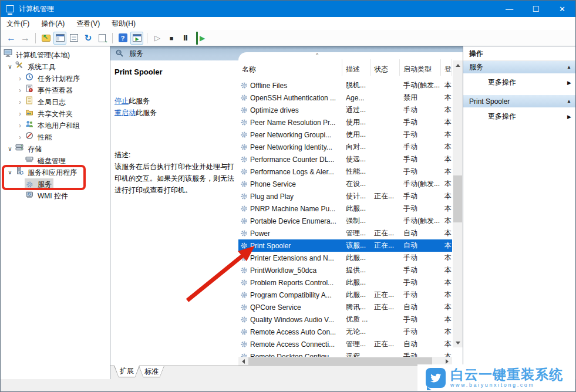  I want to click on tree-item-label: 任务计划程序, so click(59, 79).